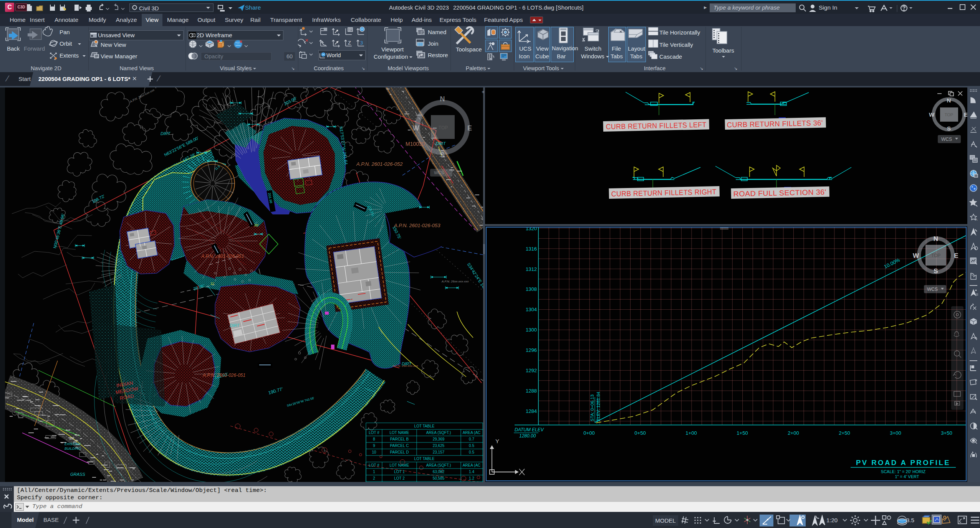 The width and height of the screenshot is (980, 528). What do you see at coordinates (793, 433) in the screenshot?
I see `svg-text: 2+00` at bounding box center [793, 433].